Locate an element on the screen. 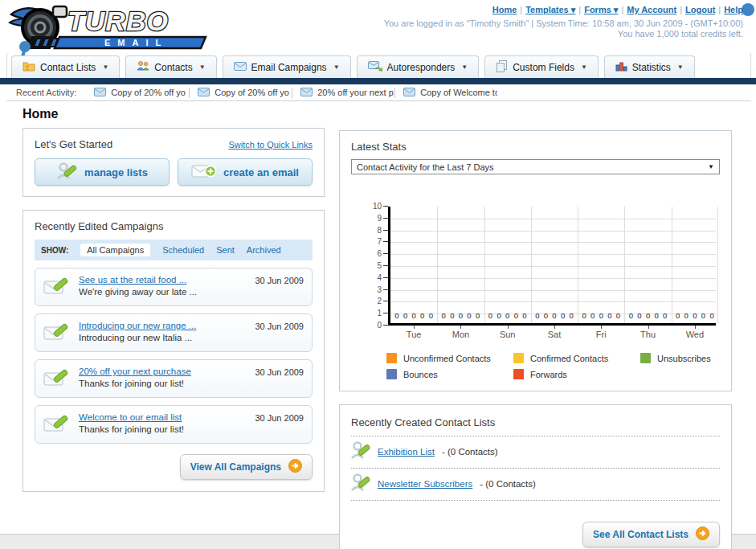 This screenshot has height=549, width=756. campaign-filter-bar: SHOW: All Campaigns Scheduled Sent Archi… is located at coordinates (174, 250).